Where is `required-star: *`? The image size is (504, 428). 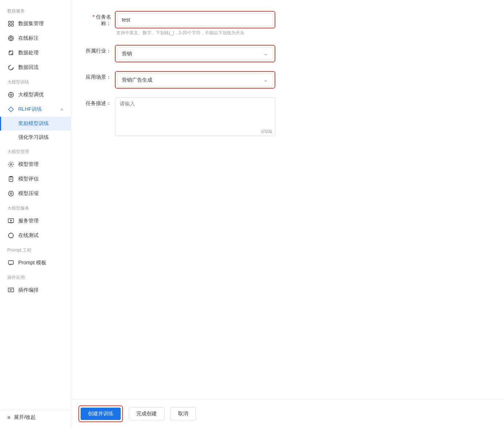
required-star: * is located at coordinates (93, 17).